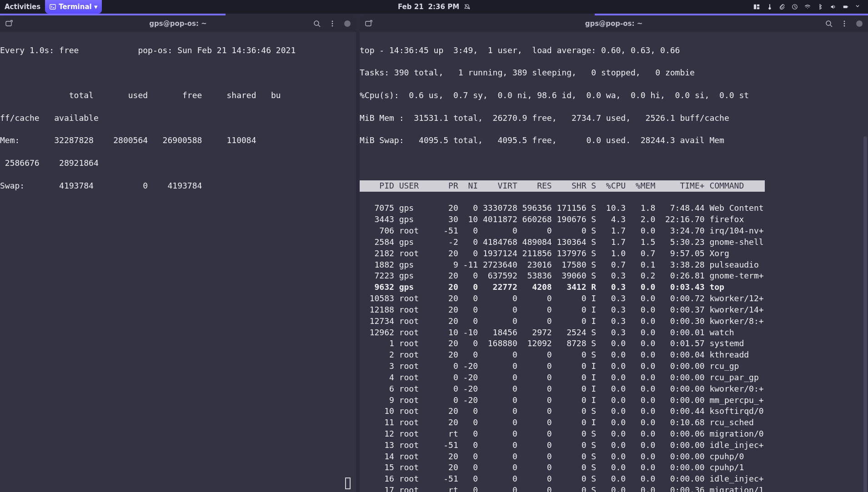 The image size is (868, 492). Describe the element at coordinates (467, 7) in the screenshot. I see `notifications-muted-icon` at that location.